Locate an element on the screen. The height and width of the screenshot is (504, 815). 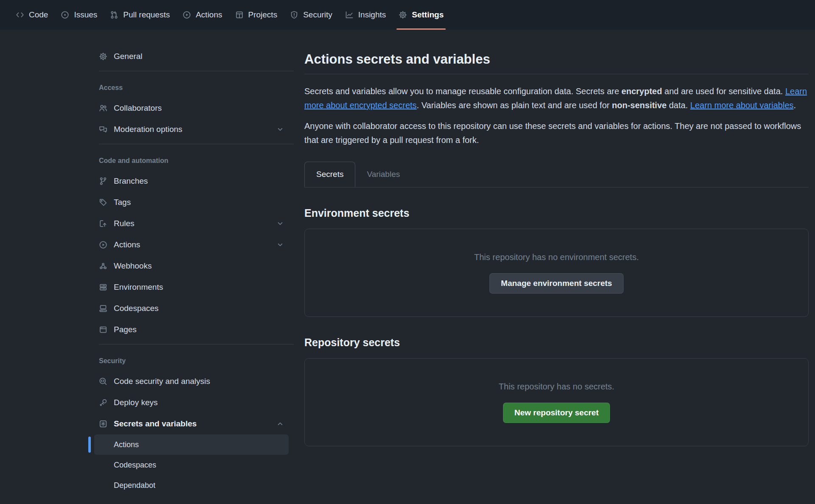
browser-icon is located at coordinates (103, 330).